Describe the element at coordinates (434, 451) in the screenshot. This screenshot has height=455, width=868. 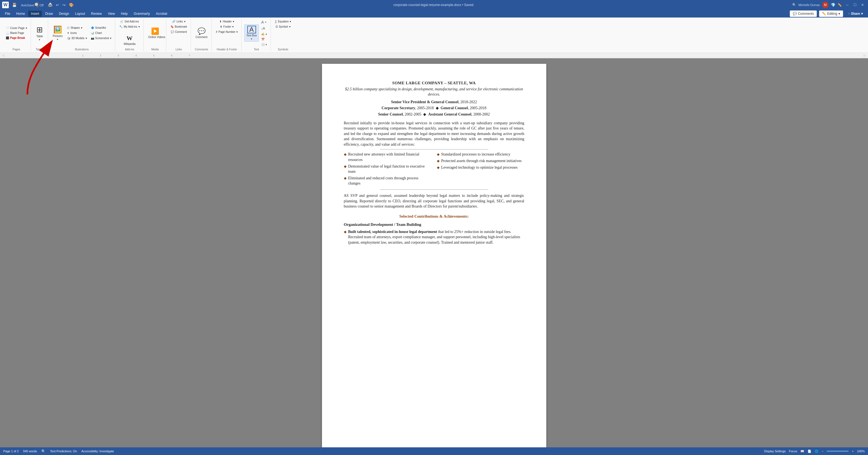
I see `status-bar: Page 1 of 2 945 words 🔍 Text Predictions…` at that location.